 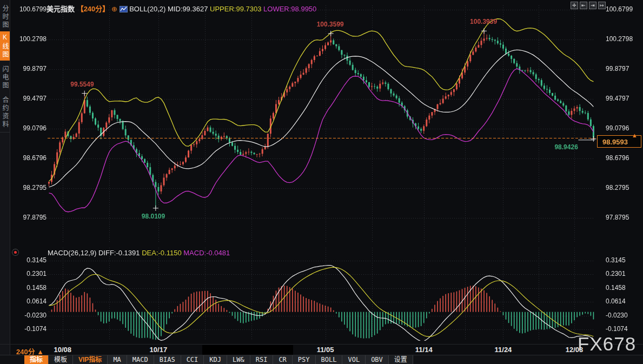 I want to click on toolbar-button-kdj: KDJ, so click(x=215, y=360).